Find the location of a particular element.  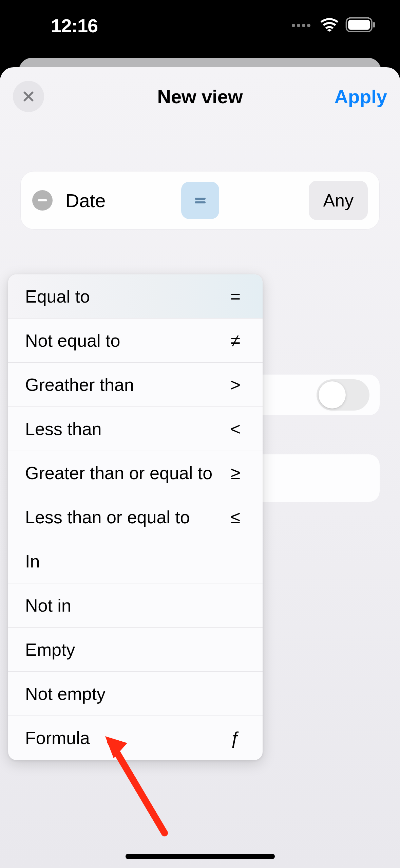

sheet-title: New view is located at coordinates (200, 96).